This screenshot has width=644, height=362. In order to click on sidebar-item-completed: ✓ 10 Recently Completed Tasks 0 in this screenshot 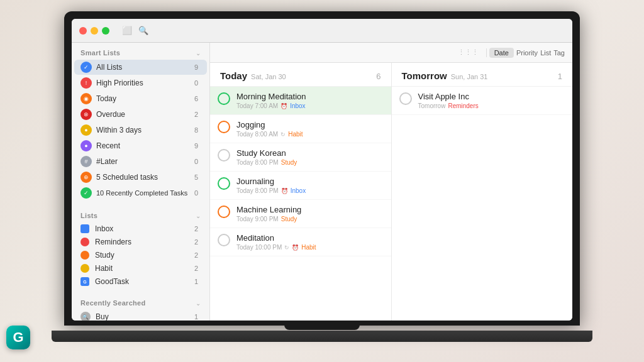, I will do `click(141, 193)`.